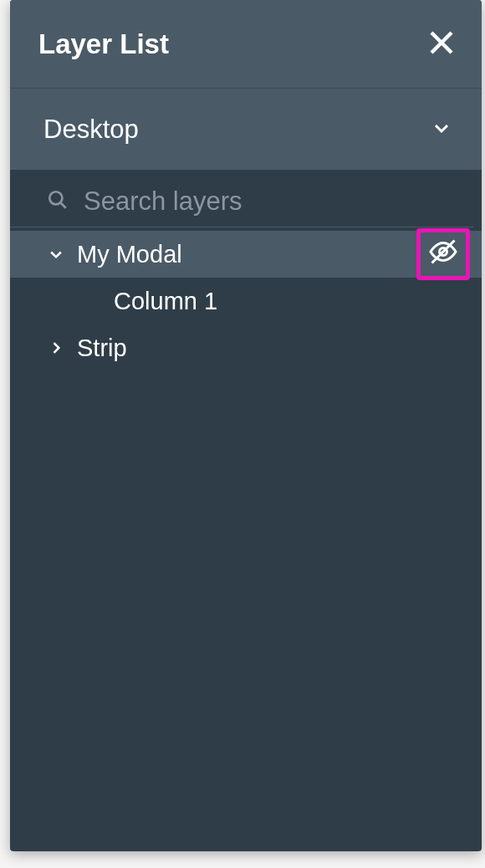 This screenshot has width=485, height=868. I want to click on layer-label: My Modal, so click(247, 254).